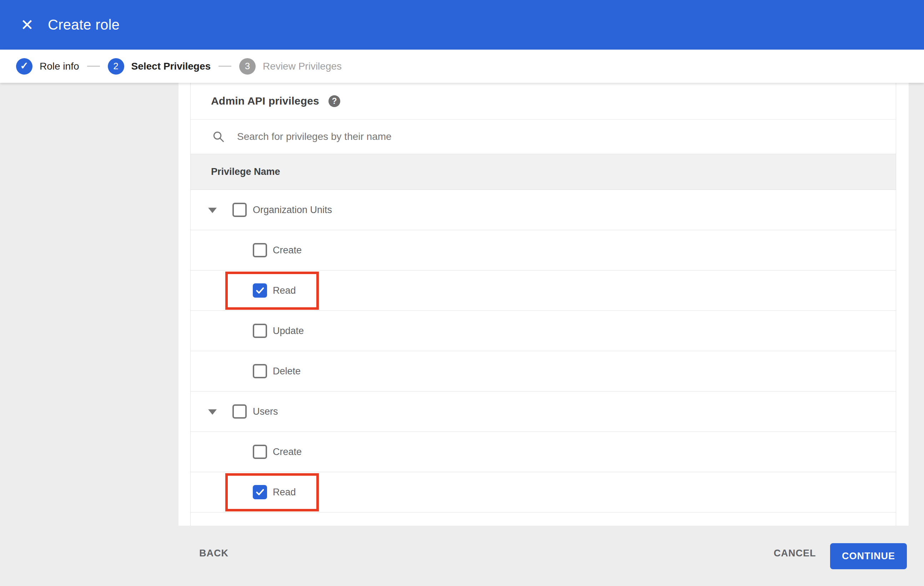 The width and height of the screenshot is (924, 586). What do you see at coordinates (116, 66) in the screenshot?
I see `step-number: 2` at bounding box center [116, 66].